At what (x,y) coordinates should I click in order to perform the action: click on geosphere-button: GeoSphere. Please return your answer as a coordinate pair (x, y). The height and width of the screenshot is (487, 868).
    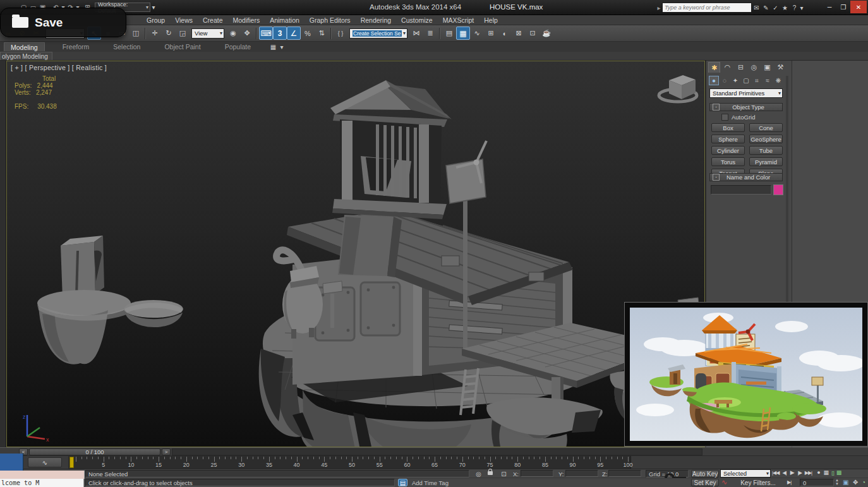
    Looking at the image, I should click on (766, 139).